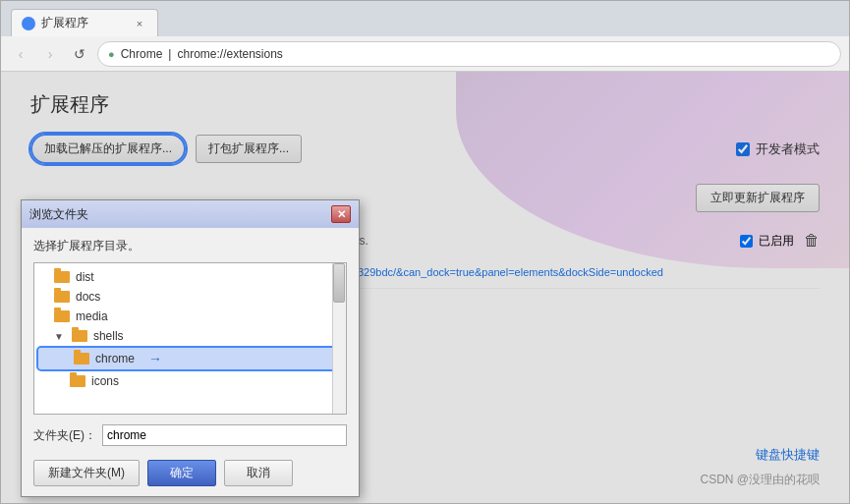  What do you see at coordinates (191, 297) in the screenshot?
I see `list-item: docs` at bounding box center [191, 297].